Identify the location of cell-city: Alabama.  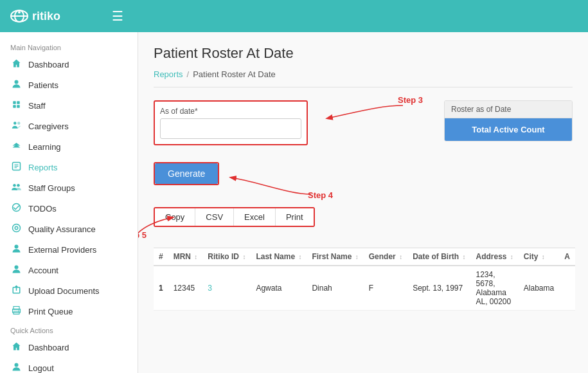
(539, 288).